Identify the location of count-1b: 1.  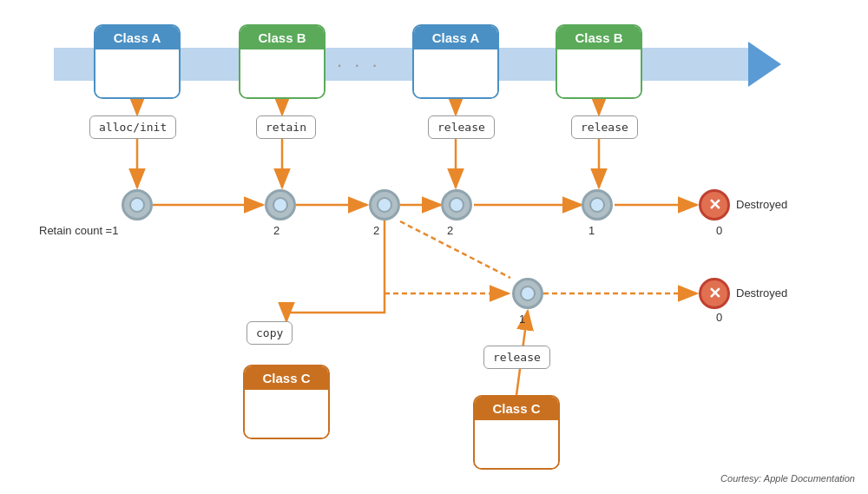
(523, 319).